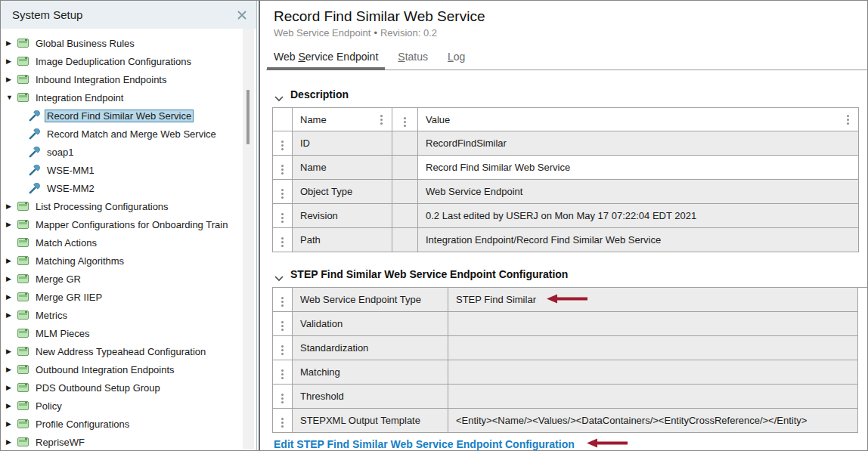  I want to click on scrollbar-gutter, so click(863, 287).